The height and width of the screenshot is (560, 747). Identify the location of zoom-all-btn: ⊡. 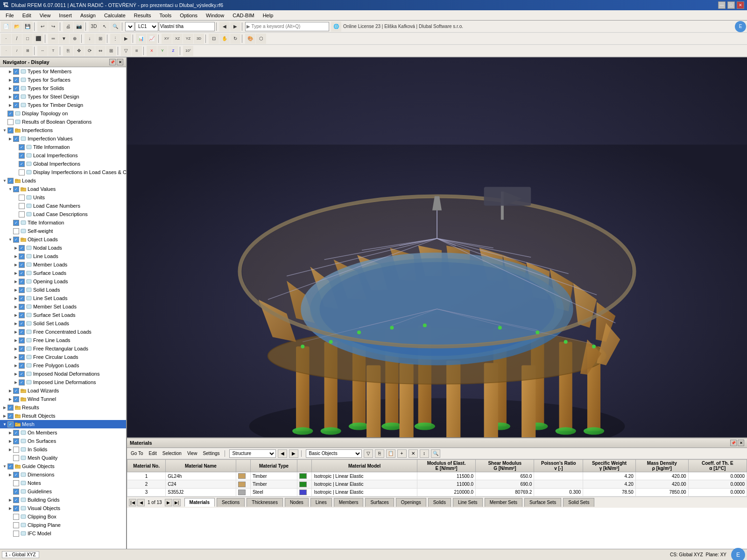
(214, 39).